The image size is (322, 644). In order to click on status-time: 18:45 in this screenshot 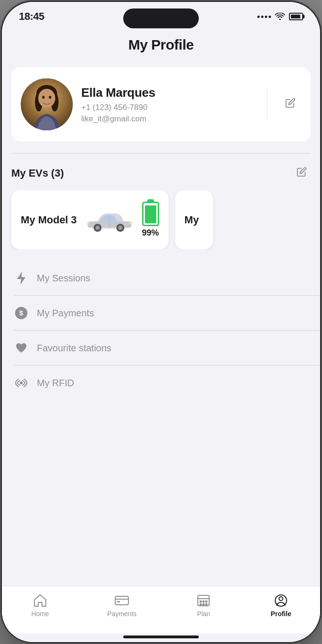, I will do `click(32, 17)`.